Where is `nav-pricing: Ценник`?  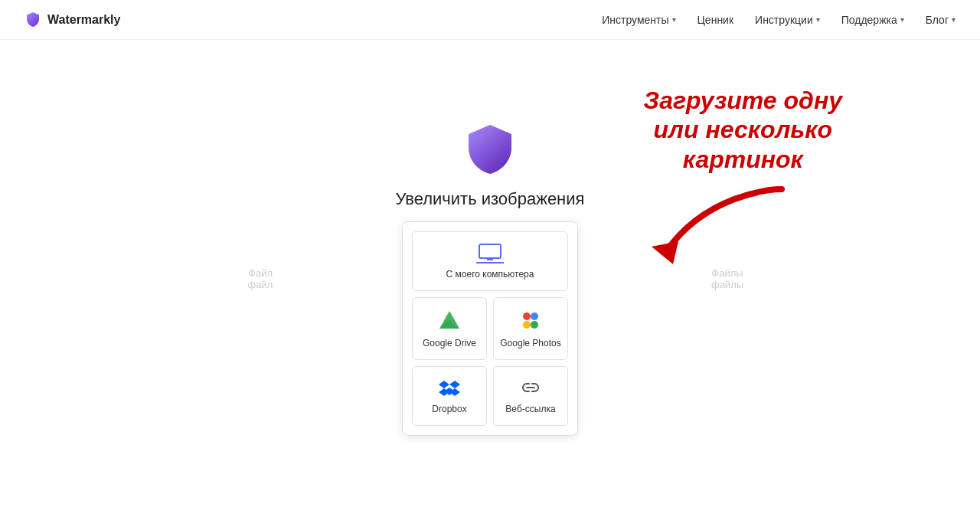
nav-pricing: Ценник is located at coordinates (716, 20).